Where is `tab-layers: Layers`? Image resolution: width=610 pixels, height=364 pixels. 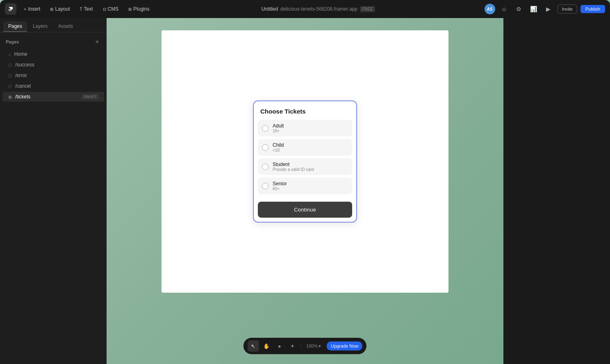 tab-layers: Layers is located at coordinates (40, 27).